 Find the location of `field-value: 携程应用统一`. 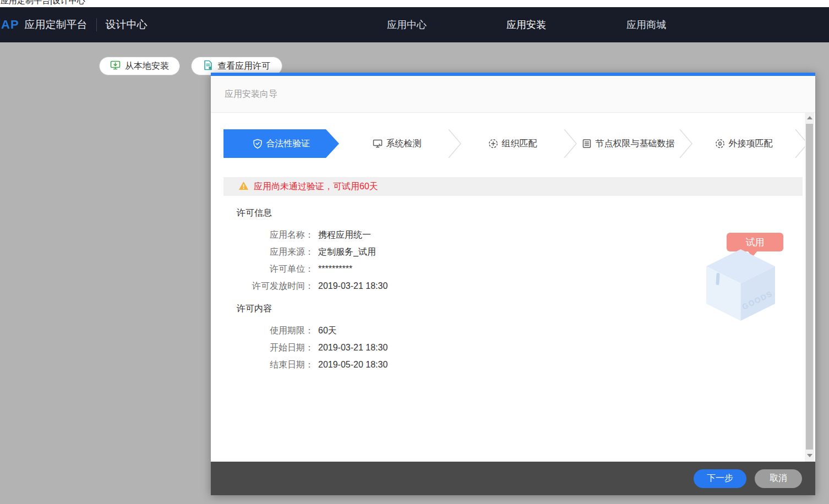

field-value: 携程应用统一 is located at coordinates (345, 234).